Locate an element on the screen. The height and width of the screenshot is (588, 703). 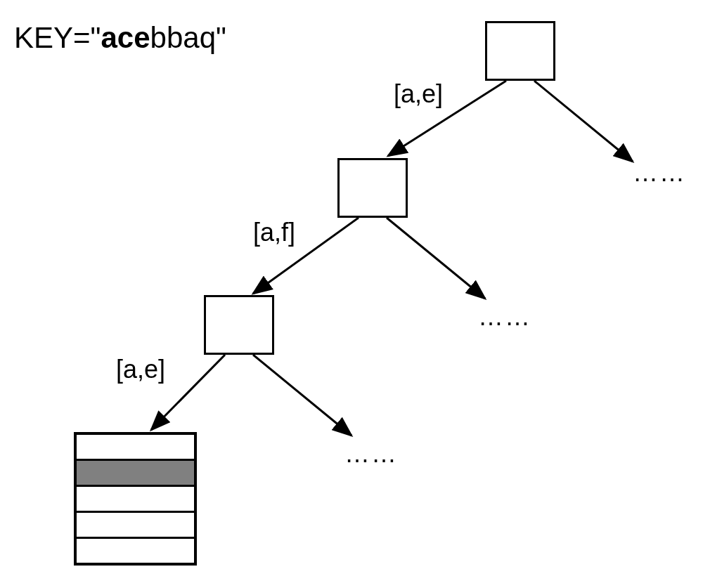
key-rest-part: bbaq is located at coordinates (183, 38).